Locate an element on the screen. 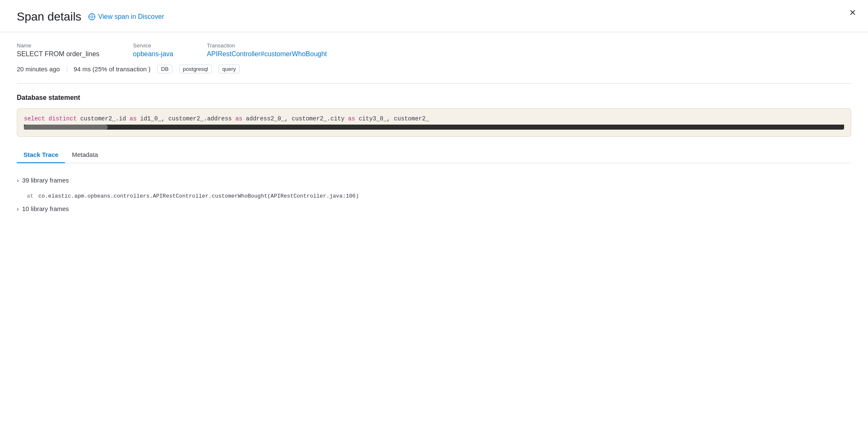  meta-time: 20 minutes ago is located at coordinates (39, 69).